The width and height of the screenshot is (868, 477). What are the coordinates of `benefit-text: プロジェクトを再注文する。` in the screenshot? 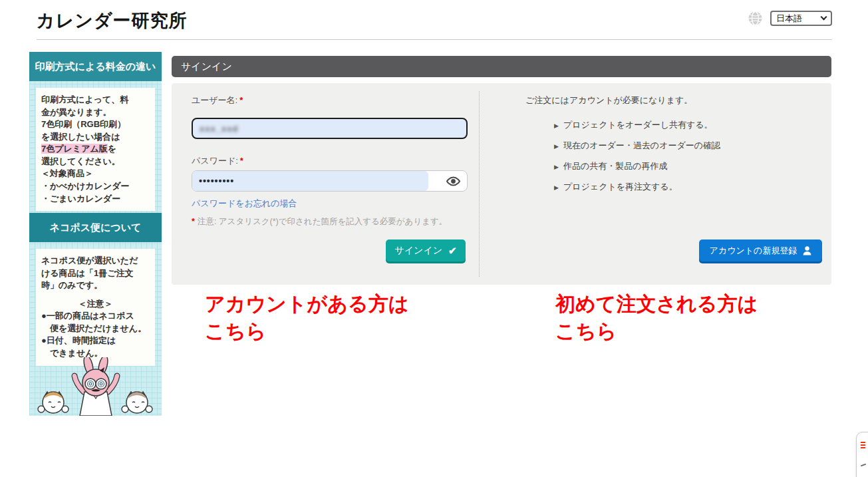 It's located at (621, 186).